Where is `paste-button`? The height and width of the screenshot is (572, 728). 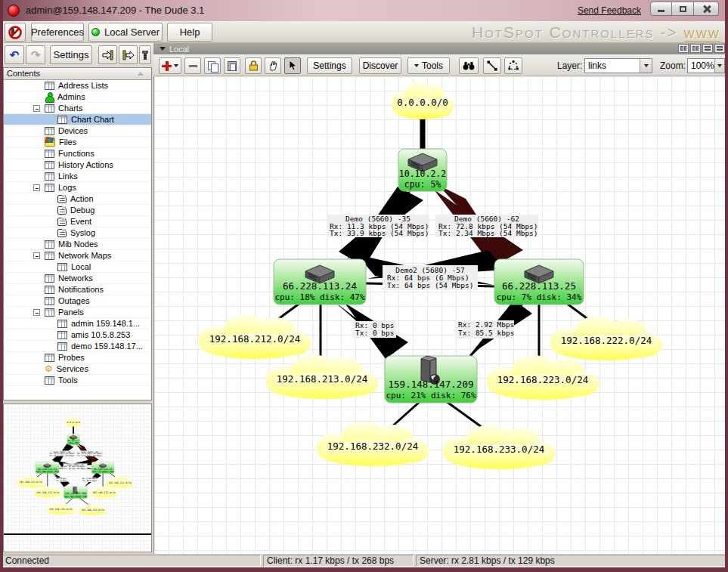 paste-button is located at coordinates (232, 66).